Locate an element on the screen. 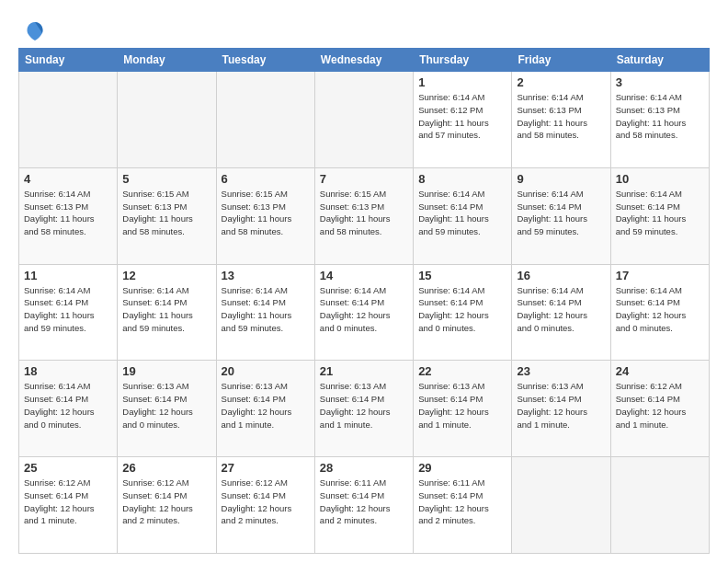 This screenshot has width=728, height=563. day-info: Sunset: 6:12 PM is located at coordinates (462, 110).